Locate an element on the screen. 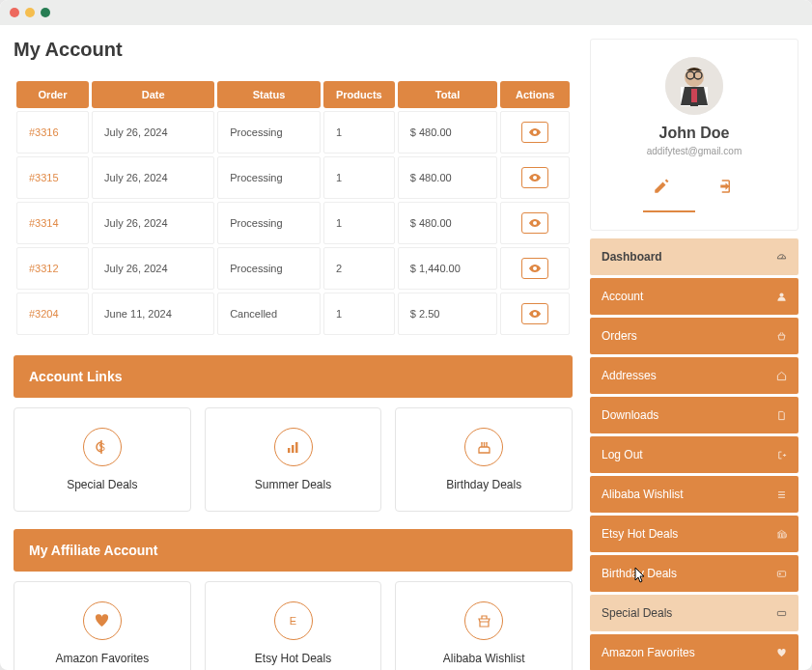 The width and height of the screenshot is (812, 670). id-icon is located at coordinates (782, 573).